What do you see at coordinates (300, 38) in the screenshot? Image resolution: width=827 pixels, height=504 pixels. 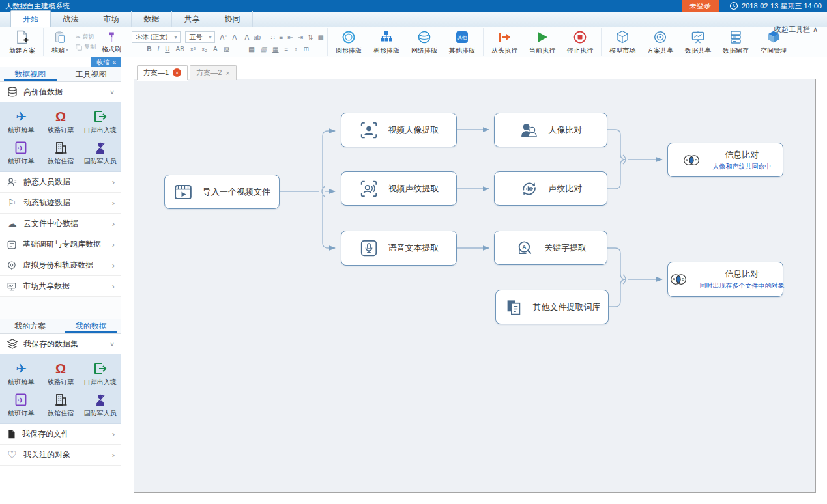 I see `format-glyph: ⇥` at bounding box center [300, 38].